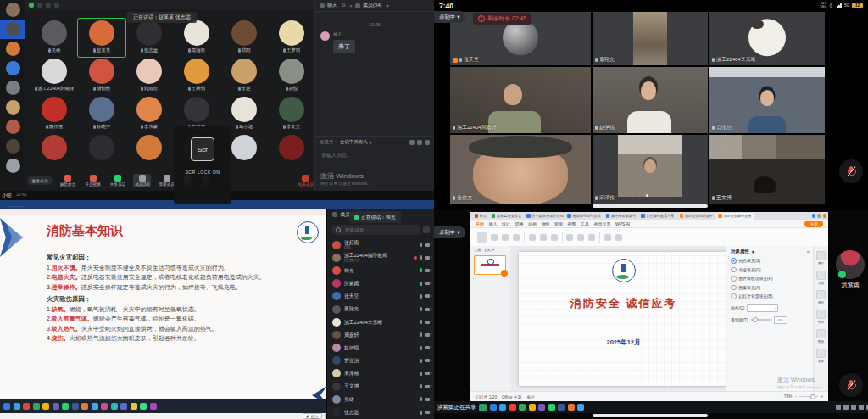 This screenshot has height=419, width=868. What do you see at coordinates (809, 397) in the screenshot?
I see `zoom-slider` at bounding box center [809, 397].